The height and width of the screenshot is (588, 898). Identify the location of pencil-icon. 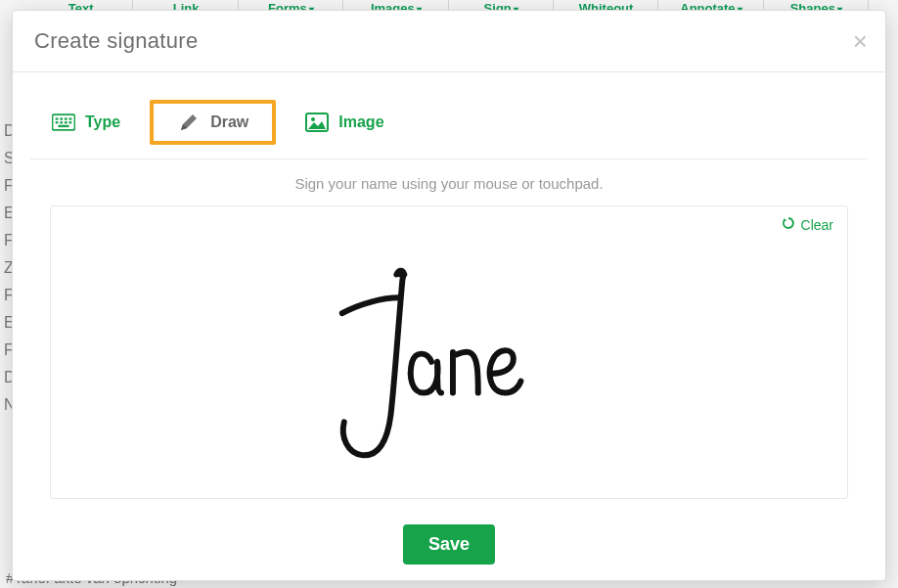
(189, 122).